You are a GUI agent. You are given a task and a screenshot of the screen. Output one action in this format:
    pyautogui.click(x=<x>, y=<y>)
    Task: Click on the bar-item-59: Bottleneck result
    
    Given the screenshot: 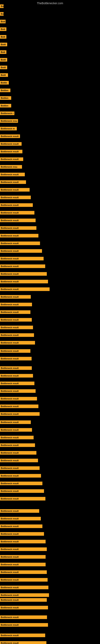 What is the action you would take?
    pyautogui.click(x=18, y=453)
    